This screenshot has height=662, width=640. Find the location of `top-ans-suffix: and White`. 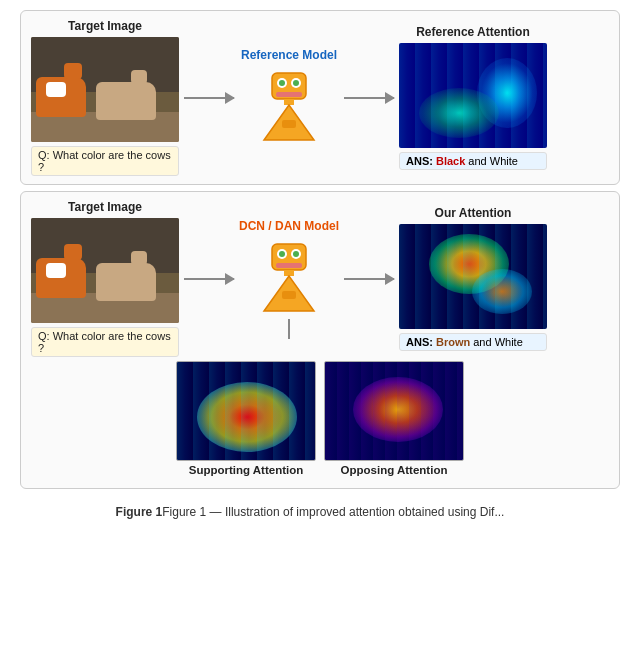

top-ans-suffix: and White is located at coordinates (492, 161).